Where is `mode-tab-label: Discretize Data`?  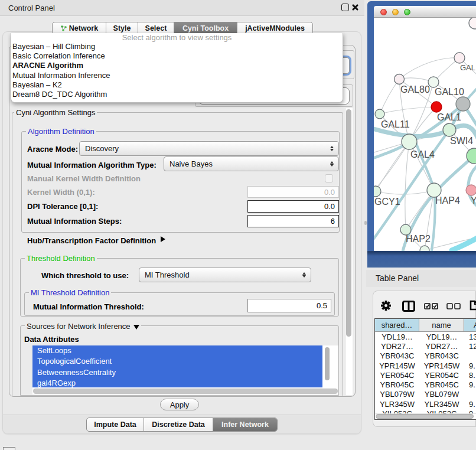 mode-tab-label: Discretize Data is located at coordinates (178, 425).